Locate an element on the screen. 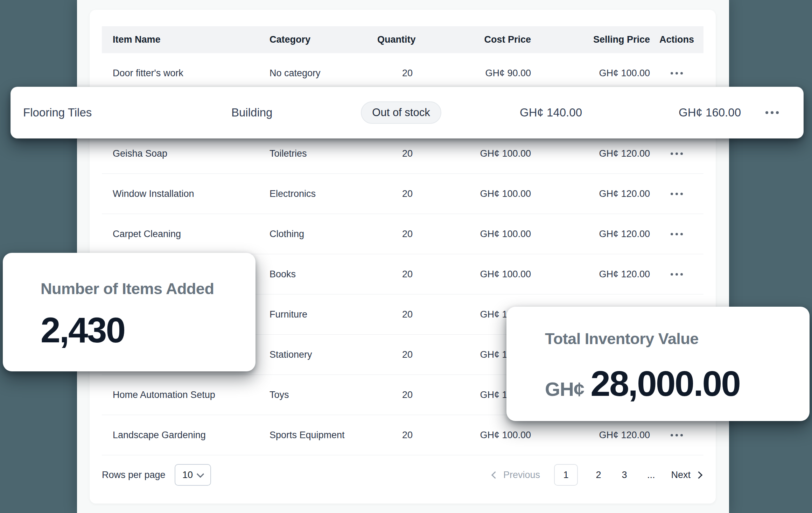  cell-cost-price: GH¢ 140.00 is located at coordinates (519, 113).